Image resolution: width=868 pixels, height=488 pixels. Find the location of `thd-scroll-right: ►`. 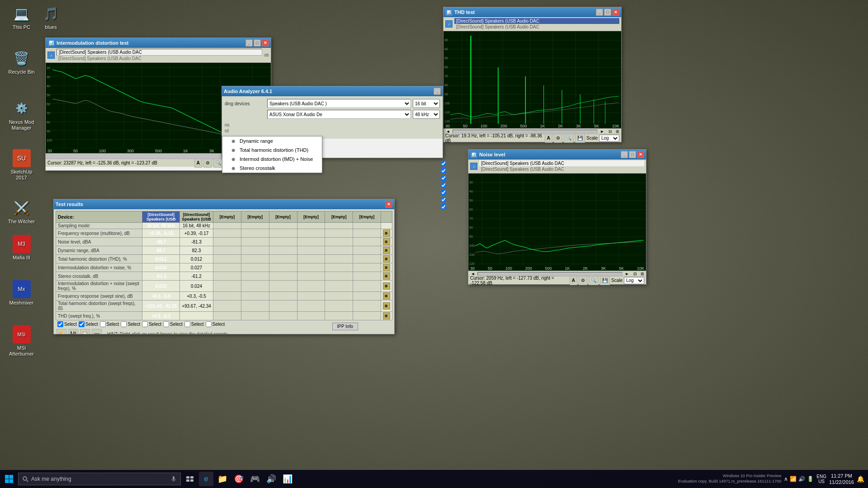

thd-scroll-right: ► is located at coordinates (602, 131).